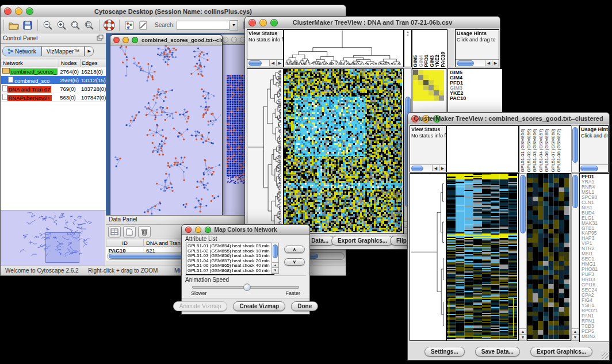  What do you see at coordinates (28, 25) in the screenshot?
I see `save-icon` at bounding box center [28, 25].